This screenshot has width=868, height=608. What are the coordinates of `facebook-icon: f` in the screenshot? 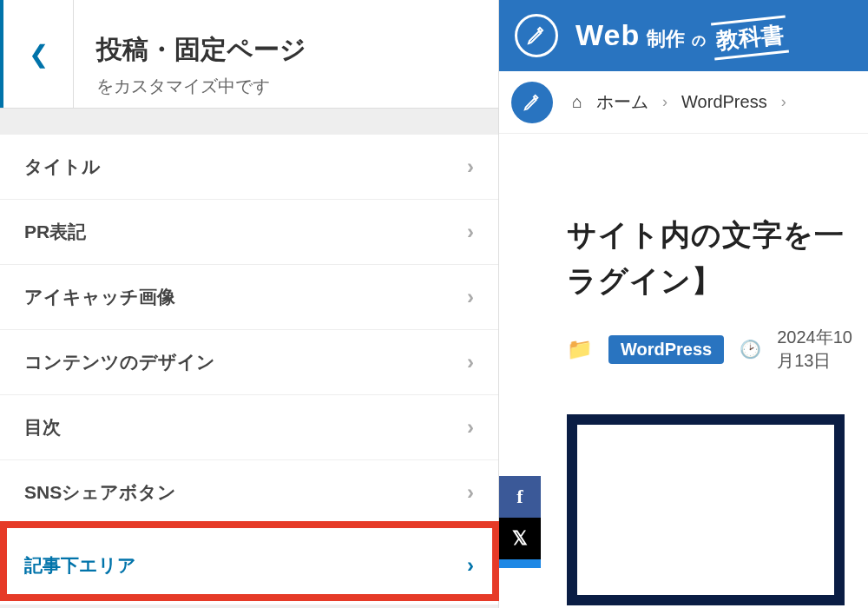 It's located at (519, 497).